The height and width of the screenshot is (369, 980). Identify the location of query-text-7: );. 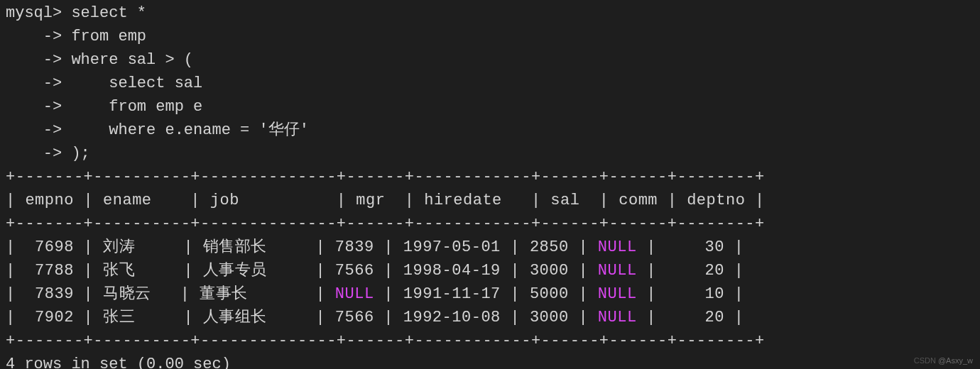
(80, 153).